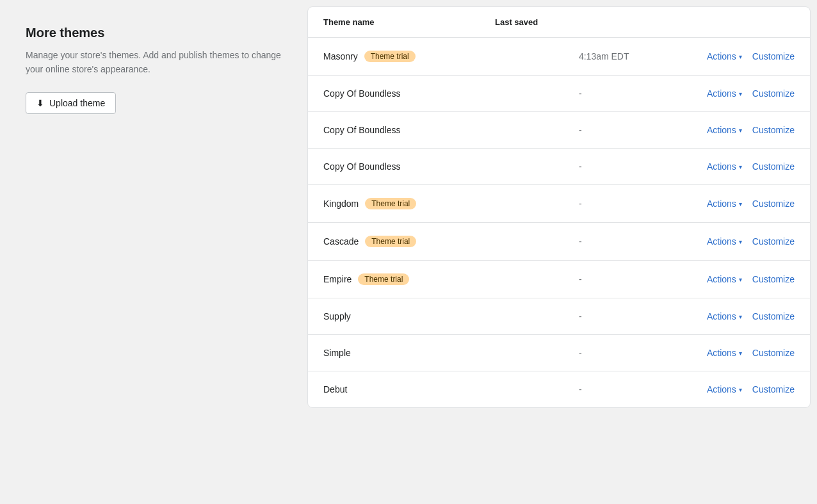 The width and height of the screenshot is (817, 504). I want to click on theme-name: Debut, so click(336, 389).